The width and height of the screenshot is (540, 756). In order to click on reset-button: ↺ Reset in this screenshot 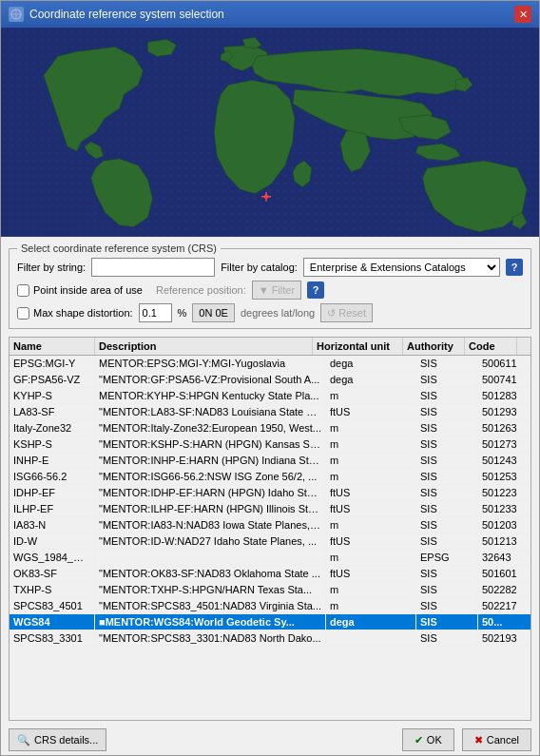, I will do `click(346, 313)`.